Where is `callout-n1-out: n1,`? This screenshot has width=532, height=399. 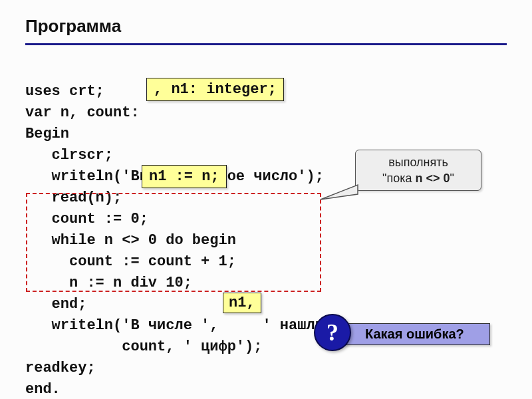
callout-n1-out: n1, is located at coordinates (242, 303).